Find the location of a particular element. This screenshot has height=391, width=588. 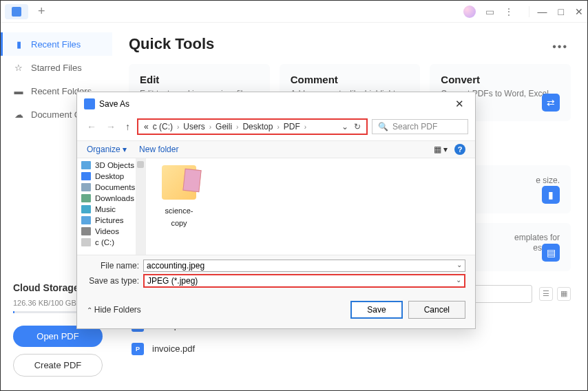

minimize-button: — is located at coordinates (543, 12).